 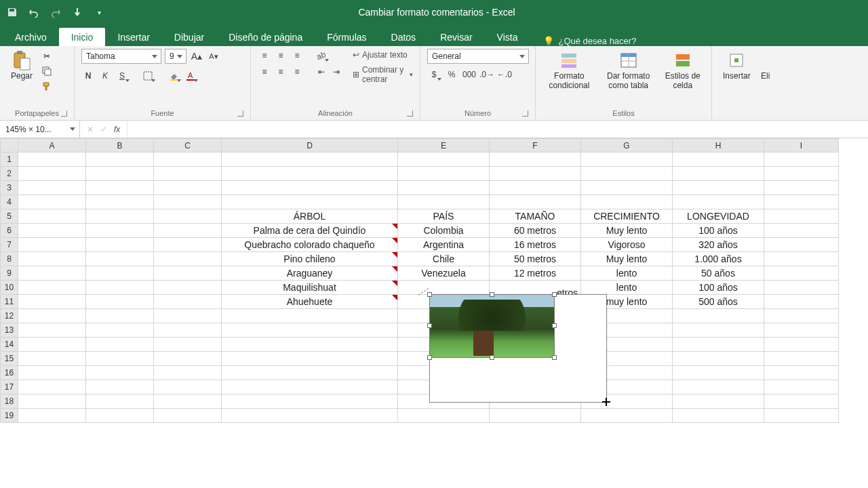 What do you see at coordinates (802, 344) in the screenshot?
I see `cell-I14` at bounding box center [802, 344].